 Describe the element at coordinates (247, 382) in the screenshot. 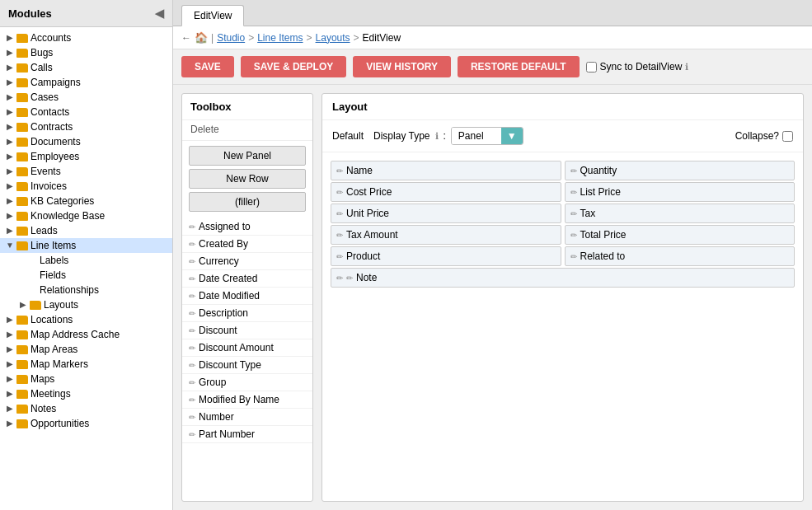

I see `toolbox-item-group: ✏Group` at that location.